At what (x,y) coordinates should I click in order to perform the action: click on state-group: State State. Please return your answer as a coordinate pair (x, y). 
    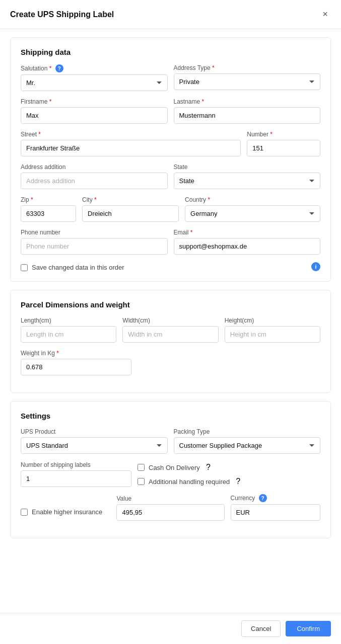
    Looking at the image, I should click on (247, 176).